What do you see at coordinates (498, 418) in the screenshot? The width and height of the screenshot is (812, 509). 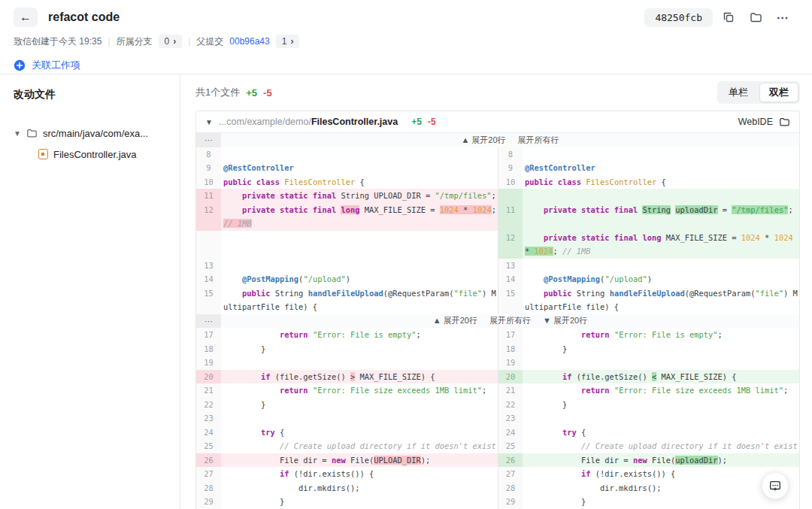 I see `diff-line-row: 2323` at bounding box center [498, 418].